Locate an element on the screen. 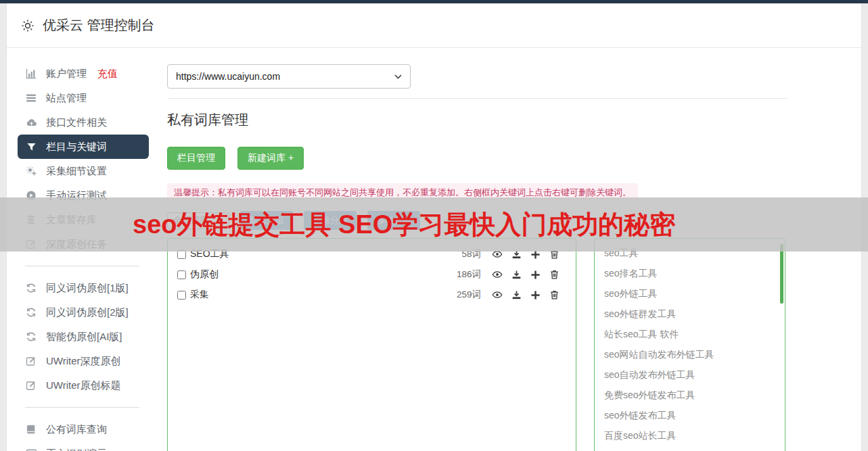 This screenshot has height=451, width=868. sidebar-item-label: 公有词库查询 is located at coordinates (76, 430).